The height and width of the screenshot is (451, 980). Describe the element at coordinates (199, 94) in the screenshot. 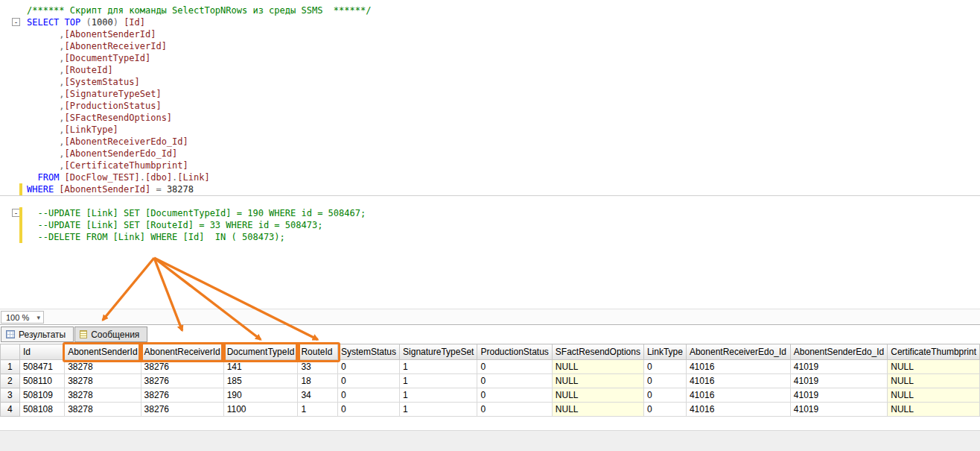

I see `code-line: ,[SignatureTypeSet]` at that location.